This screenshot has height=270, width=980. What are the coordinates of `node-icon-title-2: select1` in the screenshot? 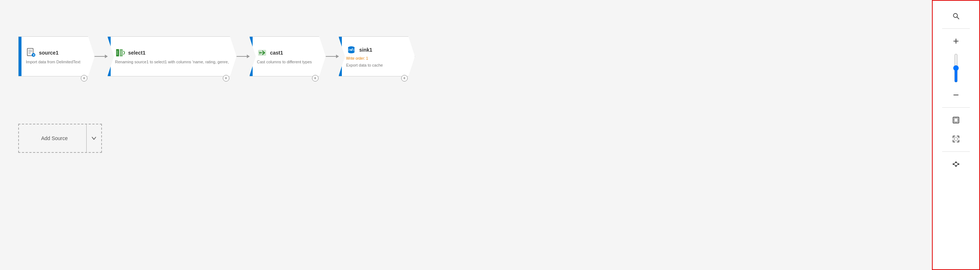 It's located at (172, 52).